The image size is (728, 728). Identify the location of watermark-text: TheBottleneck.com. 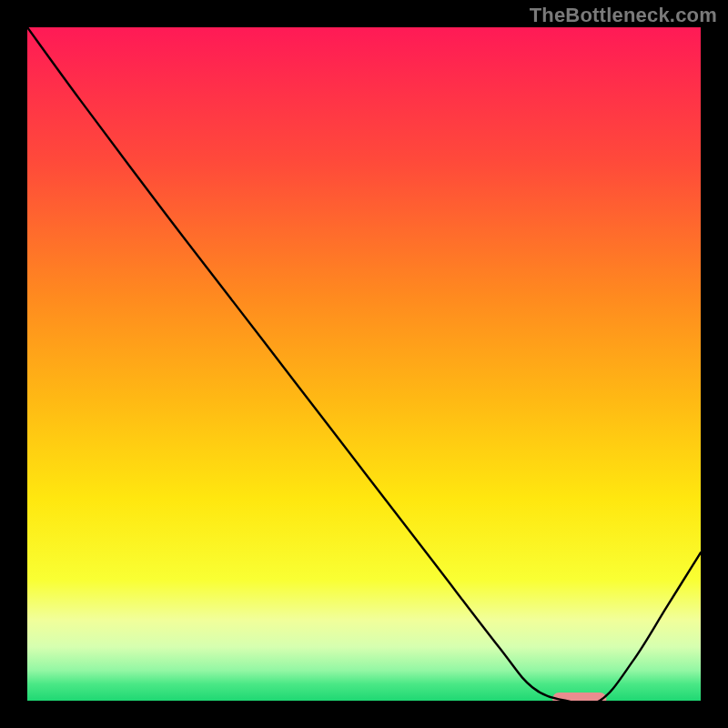
(623, 15).